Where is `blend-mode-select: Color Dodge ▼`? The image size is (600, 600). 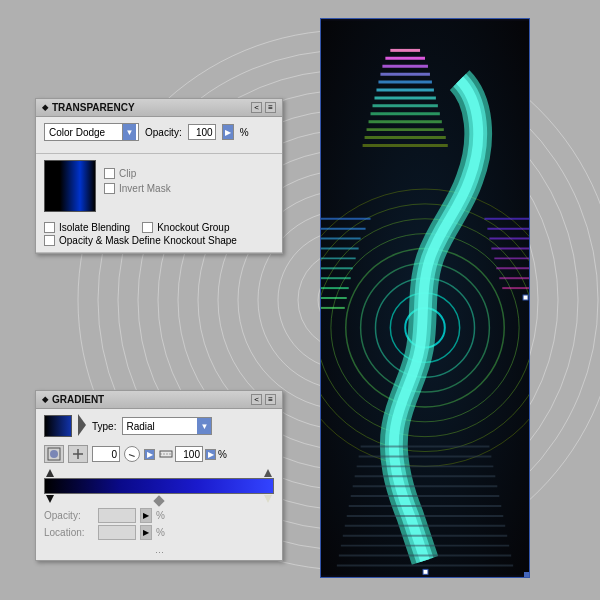 blend-mode-select: Color Dodge ▼ is located at coordinates (92, 132).